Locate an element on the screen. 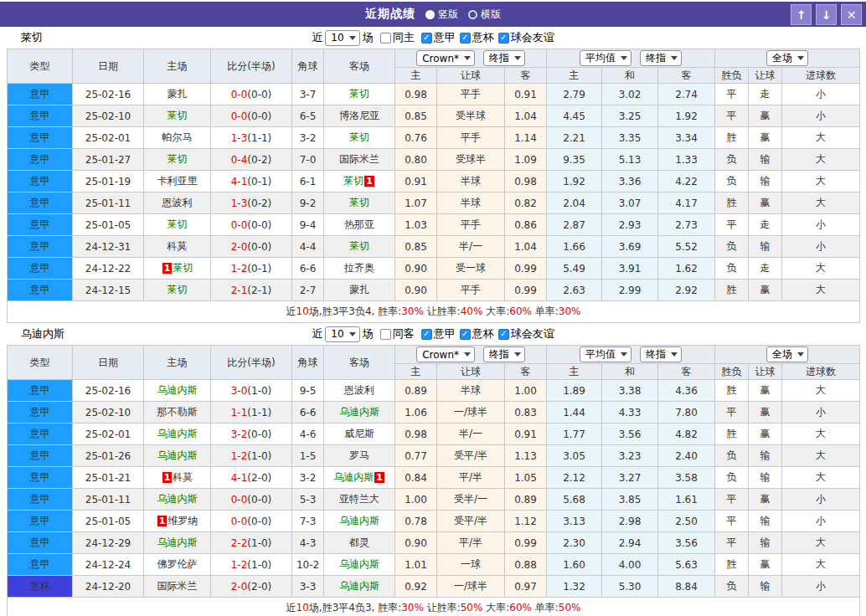  odds-home-cell: 1.03 is located at coordinates (416, 225).